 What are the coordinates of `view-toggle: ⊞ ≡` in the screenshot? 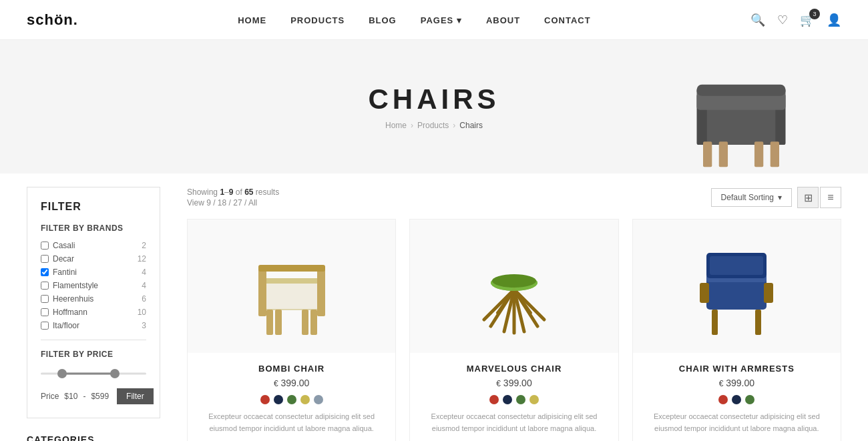 It's located at (819, 197).